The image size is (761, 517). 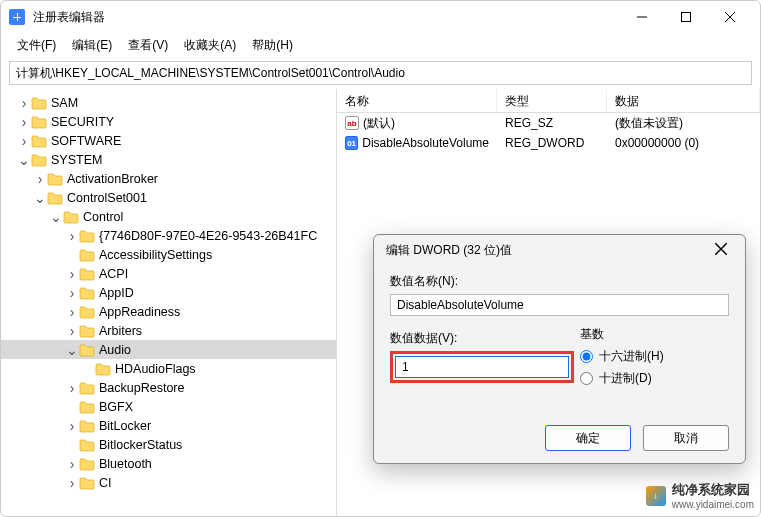 What do you see at coordinates (168, 122) in the screenshot?
I see `tree-node: ›SECURITY` at bounding box center [168, 122].